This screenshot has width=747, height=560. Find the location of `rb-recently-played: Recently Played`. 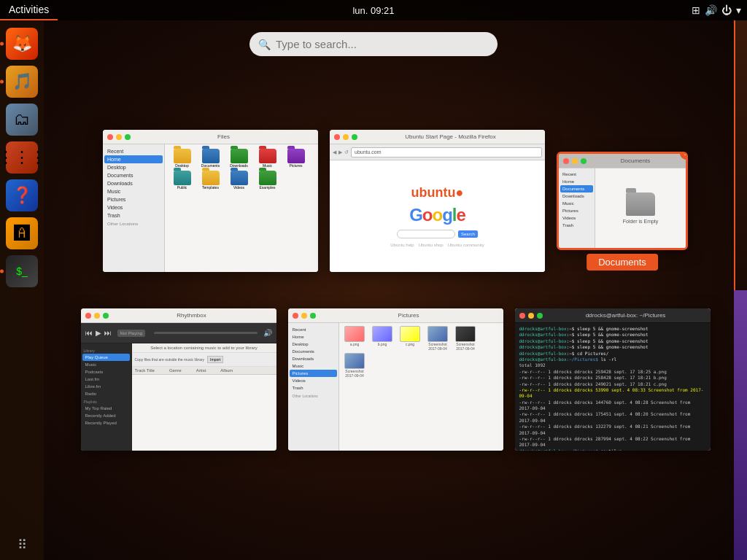

rb-recently-played: Recently Played is located at coordinates (107, 423).